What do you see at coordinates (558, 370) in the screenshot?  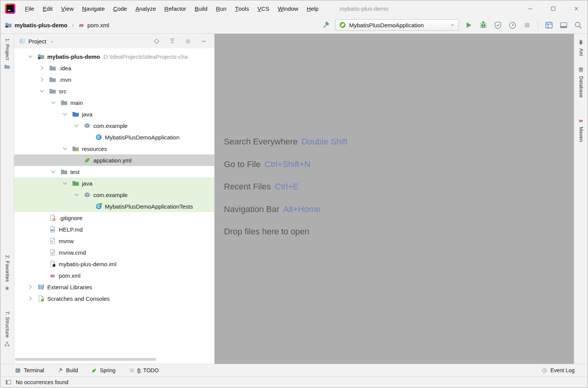 I see `tool-window-button-event-log: Event Log` at bounding box center [558, 370].